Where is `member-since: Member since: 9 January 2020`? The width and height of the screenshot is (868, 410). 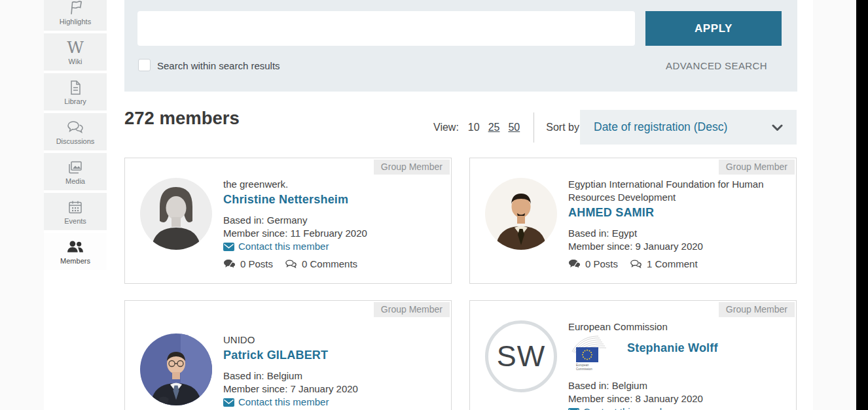 member-since: Member since: 9 January 2020 is located at coordinates (679, 247).